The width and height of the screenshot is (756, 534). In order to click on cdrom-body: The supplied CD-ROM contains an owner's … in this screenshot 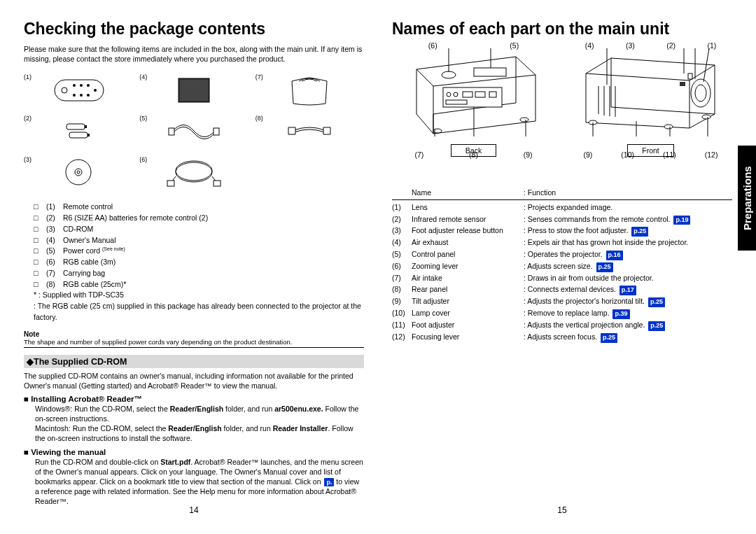, I will do `click(194, 381)`.